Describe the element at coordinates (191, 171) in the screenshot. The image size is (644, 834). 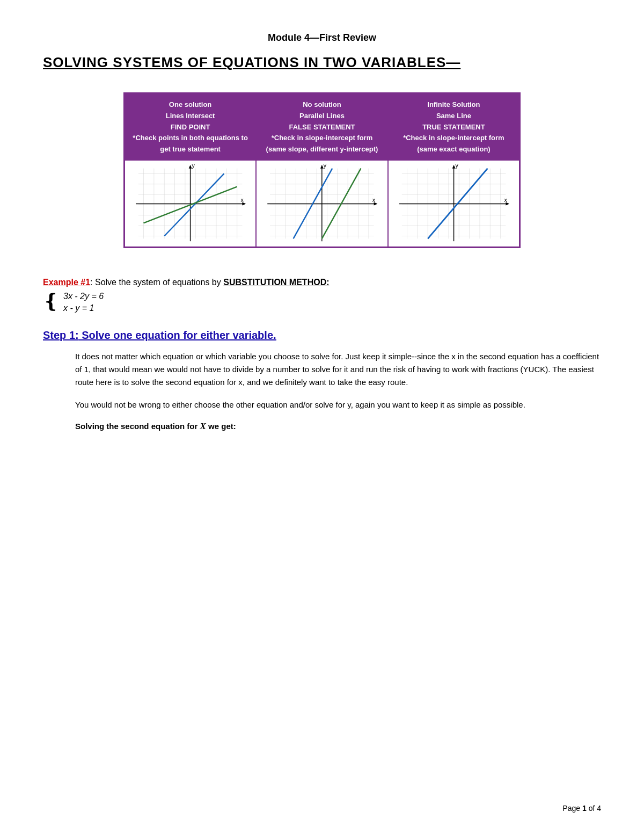
I see `col-one-solution: One solution Lines Intersect FIND POINT …` at that location.